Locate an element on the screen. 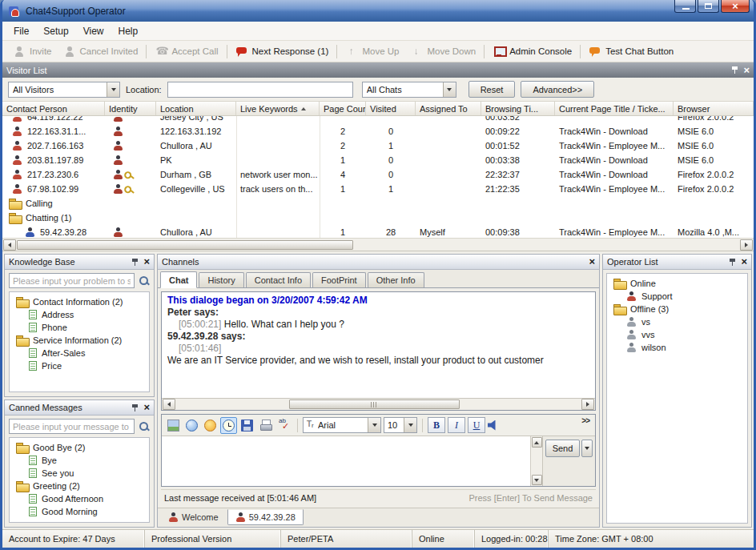  column-header: Live Keywords is located at coordinates (278, 109).